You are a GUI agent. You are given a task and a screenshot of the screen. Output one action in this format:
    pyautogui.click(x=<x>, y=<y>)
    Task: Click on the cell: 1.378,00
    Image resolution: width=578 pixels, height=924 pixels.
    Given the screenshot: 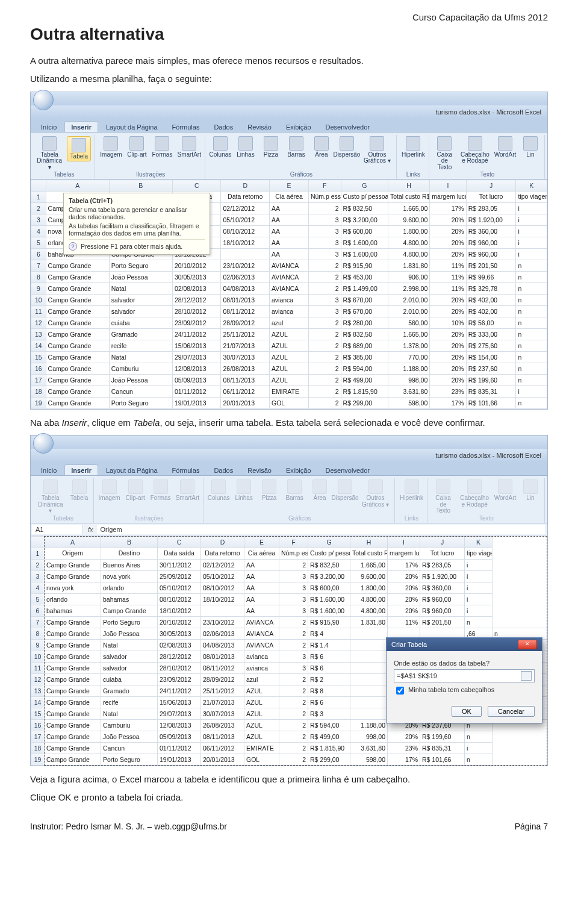 What is the action you would take?
    pyautogui.click(x=408, y=346)
    